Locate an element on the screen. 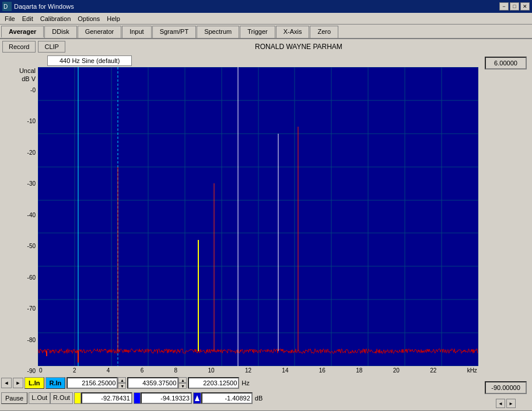 The width and height of the screenshot is (532, 411). db-unit: dB is located at coordinates (259, 398).